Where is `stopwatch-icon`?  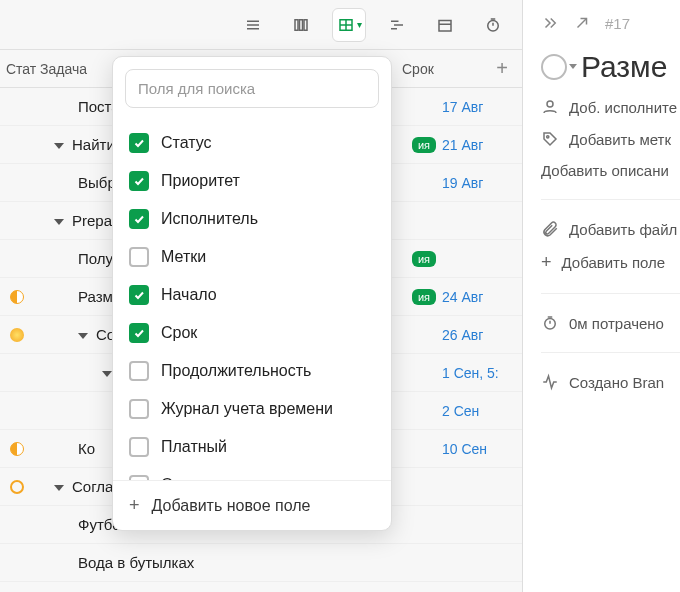
stopwatch-icon is located at coordinates (550, 323).